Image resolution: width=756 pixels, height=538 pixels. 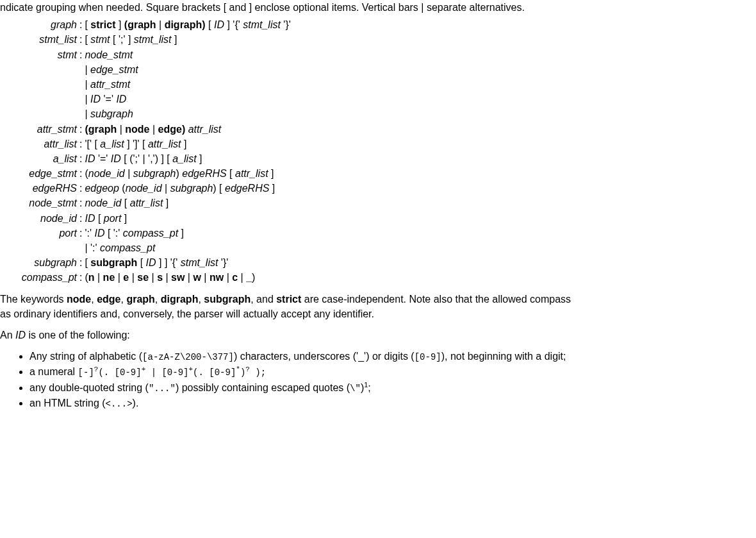 I want to click on grammar-rhs: node_id [ attr_list ], so click(x=188, y=203).